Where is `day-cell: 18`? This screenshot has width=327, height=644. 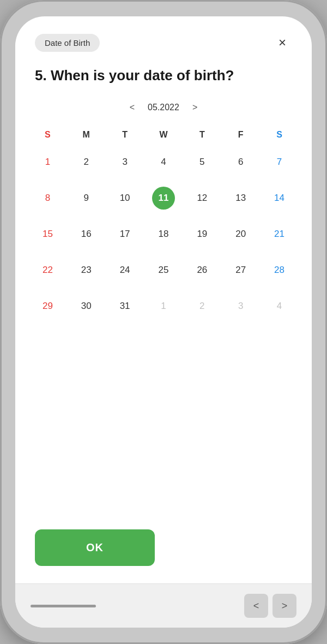
day-cell: 18 is located at coordinates (164, 234).